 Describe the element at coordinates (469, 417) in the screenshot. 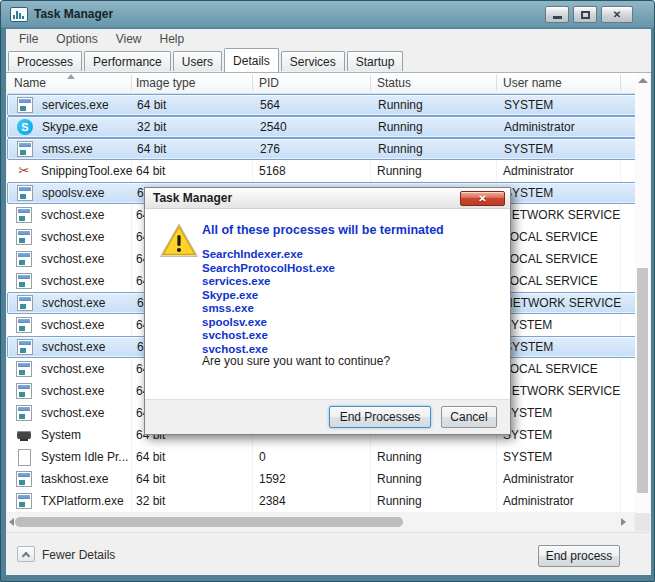

I see `cancel-button: Cancel` at that location.